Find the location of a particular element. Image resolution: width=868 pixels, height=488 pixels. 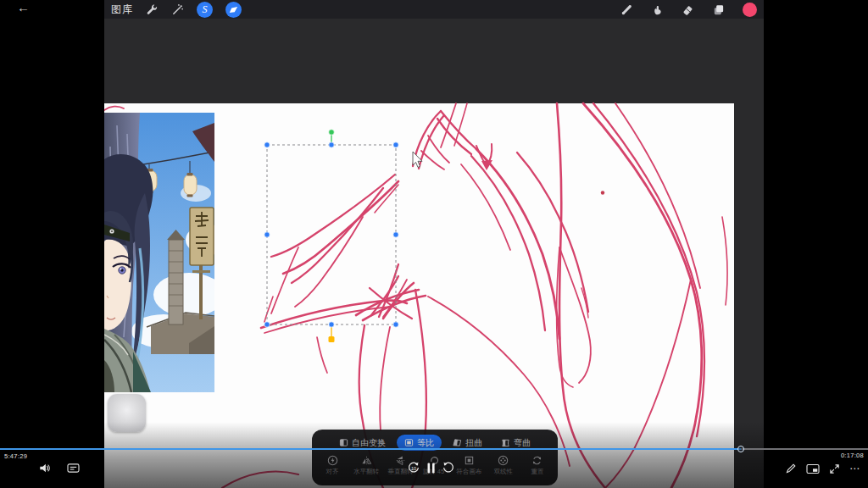

svg-text: 10 is located at coordinates (414, 469).